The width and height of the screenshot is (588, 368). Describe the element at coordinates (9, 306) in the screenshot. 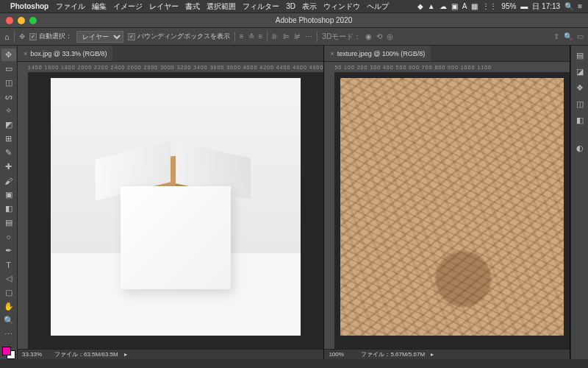

I see `tool-hand: ✋` at that location.